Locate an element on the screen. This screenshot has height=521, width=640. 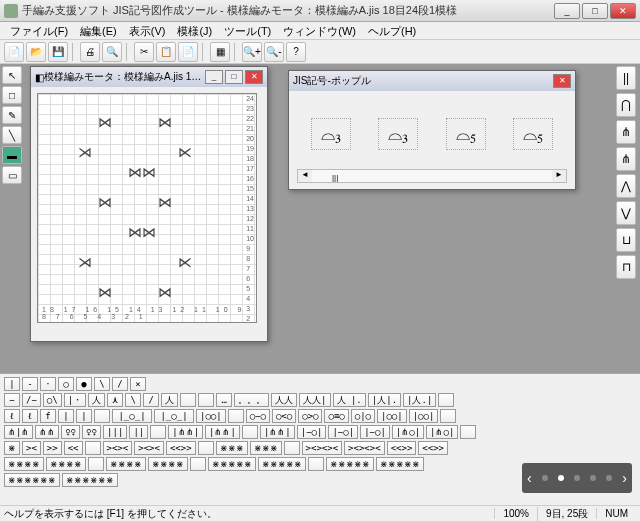
symbol-button: 人 is located at coordinates (170, 400).